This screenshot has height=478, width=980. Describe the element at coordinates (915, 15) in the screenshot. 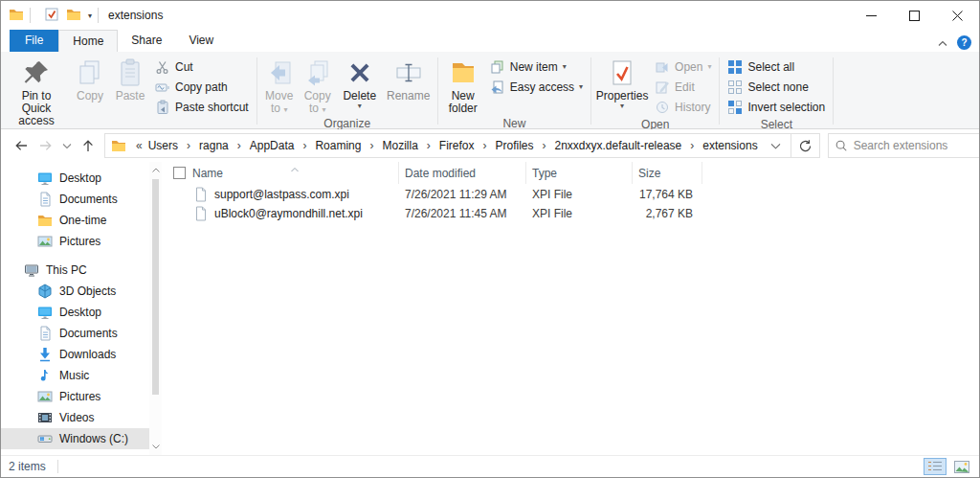

I see `maximize-button` at that location.